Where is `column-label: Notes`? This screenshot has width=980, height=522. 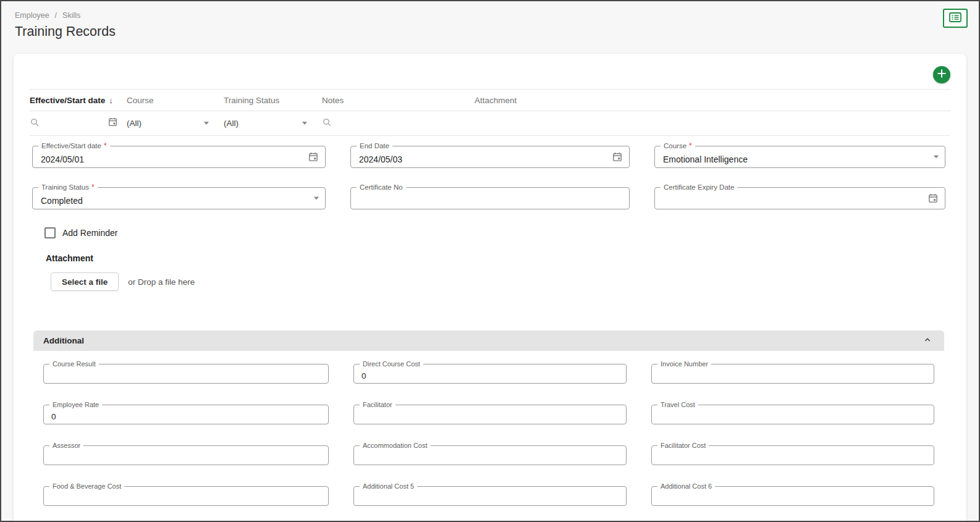
column-label: Notes is located at coordinates (332, 100).